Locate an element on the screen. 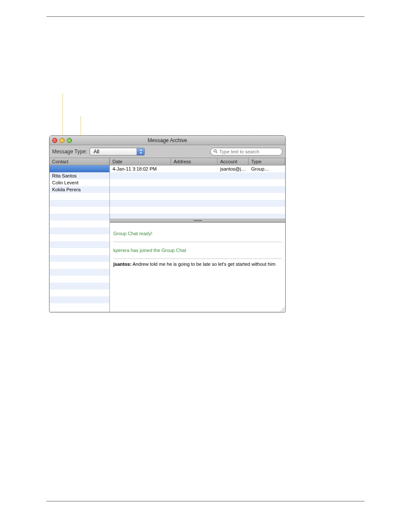 This screenshot has width=411, height=532. grip-icon is located at coordinates (198, 221).